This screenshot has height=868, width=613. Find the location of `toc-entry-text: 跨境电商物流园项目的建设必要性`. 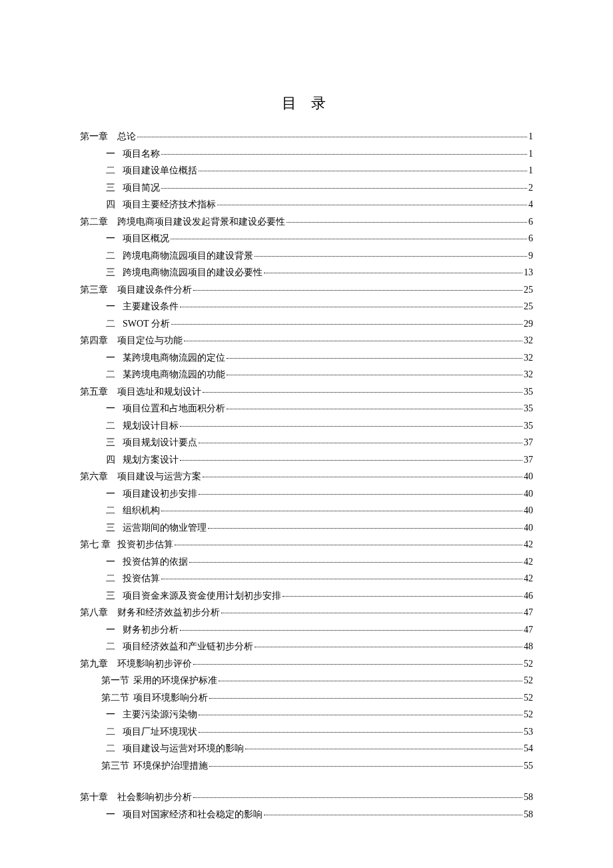

toc-entry-text: 跨境电商物流园项目的建设必要性 is located at coordinates (191, 273).